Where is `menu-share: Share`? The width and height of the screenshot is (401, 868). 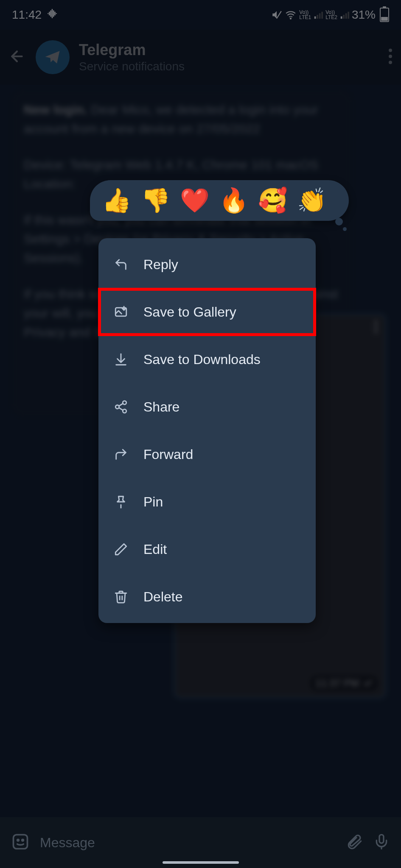 menu-share: Share is located at coordinates (207, 407).